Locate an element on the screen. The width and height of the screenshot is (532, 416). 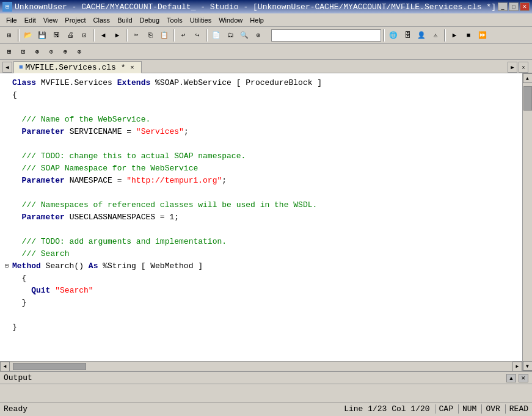
menu-window: Window is located at coordinates (231, 20).